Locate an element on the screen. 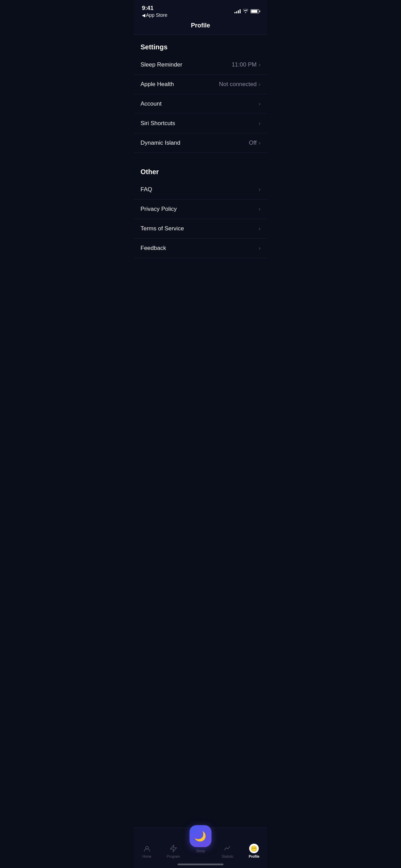  apple-health-item: Apple Health Not connected › is located at coordinates (200, 84).